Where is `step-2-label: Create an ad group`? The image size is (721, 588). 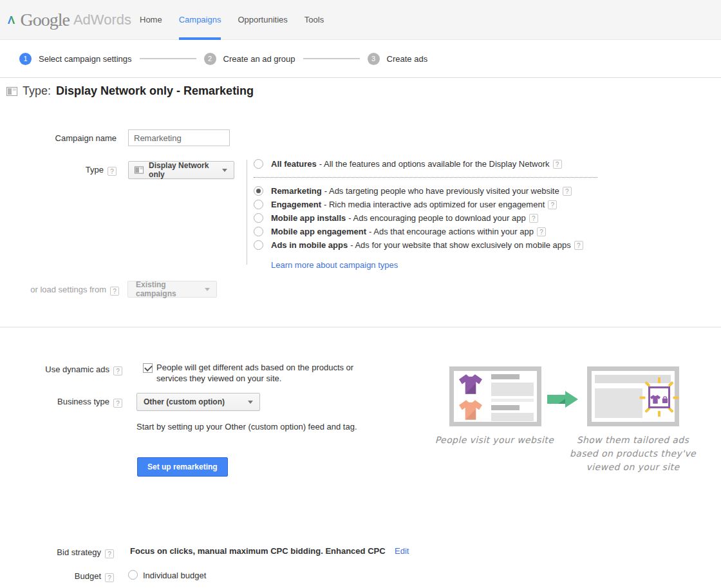
step-2-label: Create an ad group is located at coordinates (259, 59).